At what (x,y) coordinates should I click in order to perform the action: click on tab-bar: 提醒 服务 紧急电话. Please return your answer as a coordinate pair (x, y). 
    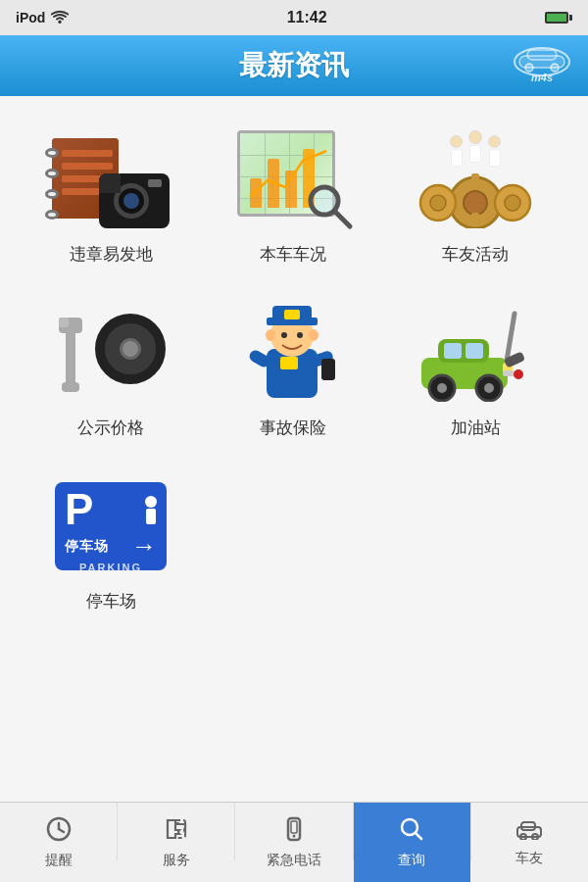
    Looking at the image, I should click on (294, 842).